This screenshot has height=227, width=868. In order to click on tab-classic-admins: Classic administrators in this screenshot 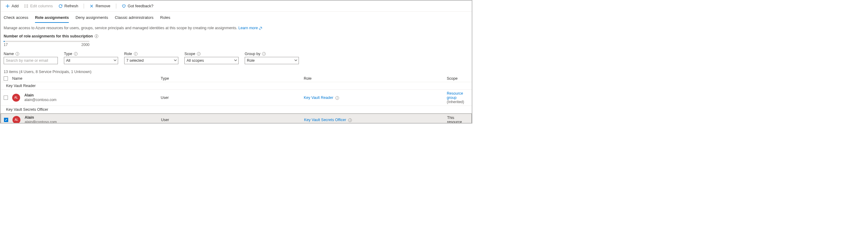, I will do `click(134, 19)`.